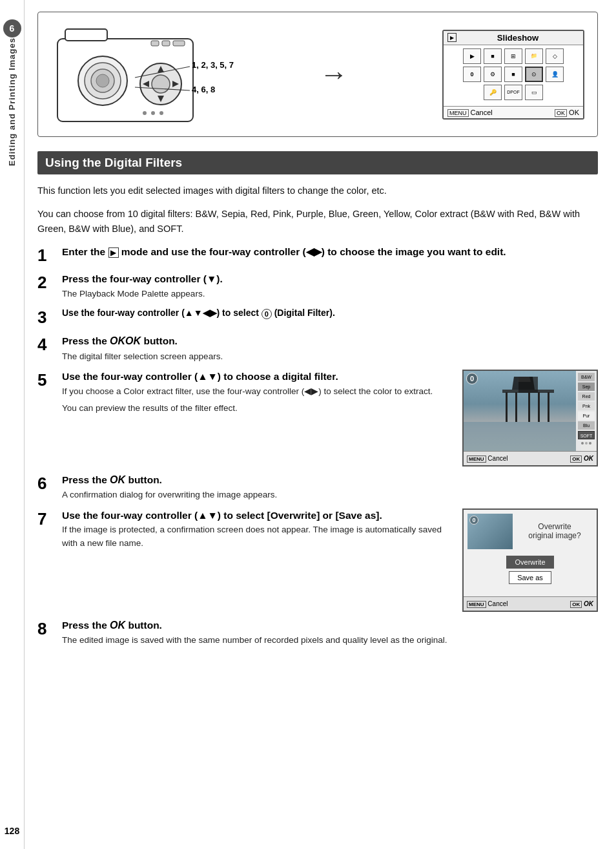 The width and height of the screenshot is (616, 849). I want to click on step-8-content: Press the OK button. The edited image is…, so click(330, 633).